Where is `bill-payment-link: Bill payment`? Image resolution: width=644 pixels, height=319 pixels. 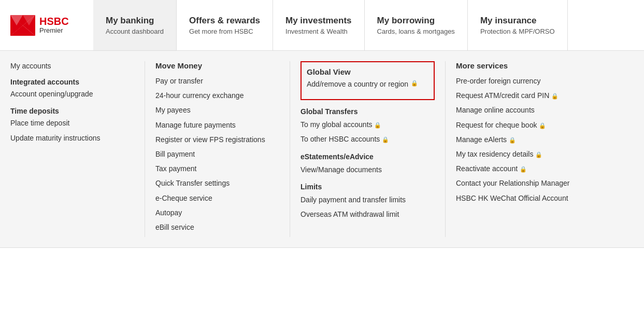
bill-payment-link: Bill payment is located at coordinates (218, 154).